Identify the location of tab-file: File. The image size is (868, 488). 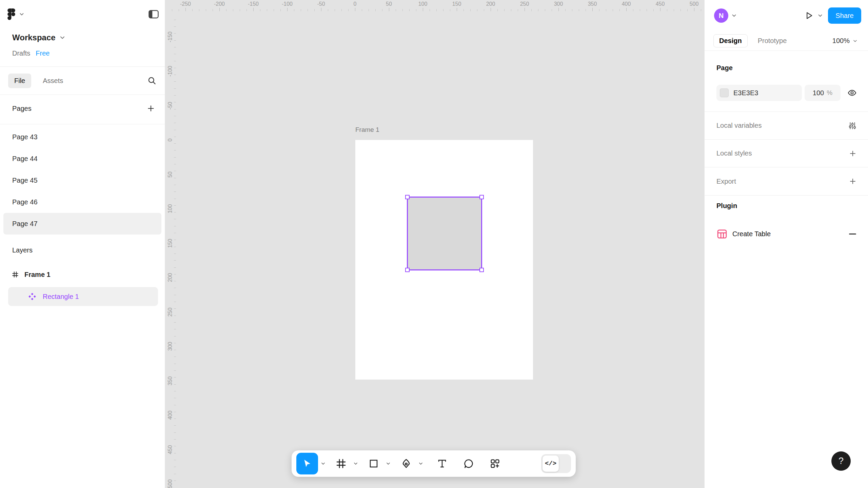
(20, 81).